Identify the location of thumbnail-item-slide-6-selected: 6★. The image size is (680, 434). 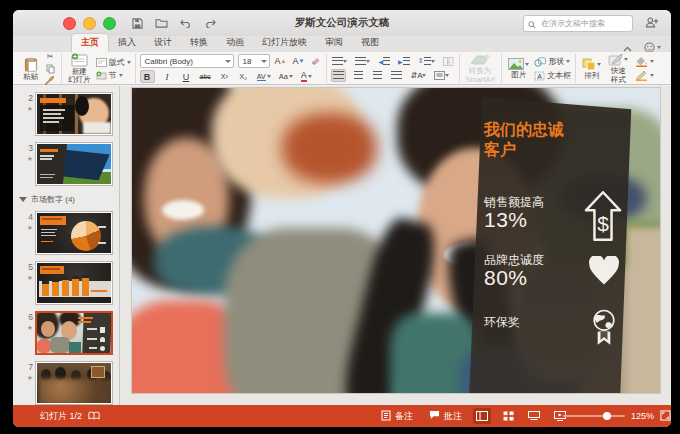
(65, 333).